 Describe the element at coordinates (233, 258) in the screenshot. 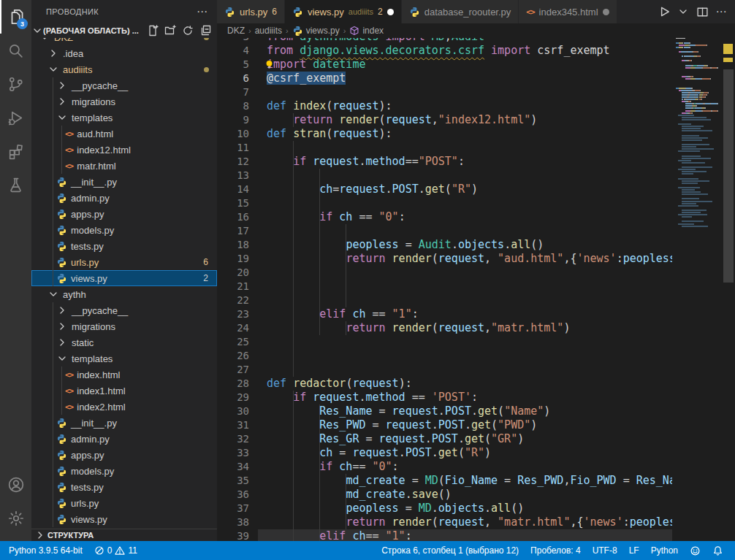

I see `line-number: 19` at that location.